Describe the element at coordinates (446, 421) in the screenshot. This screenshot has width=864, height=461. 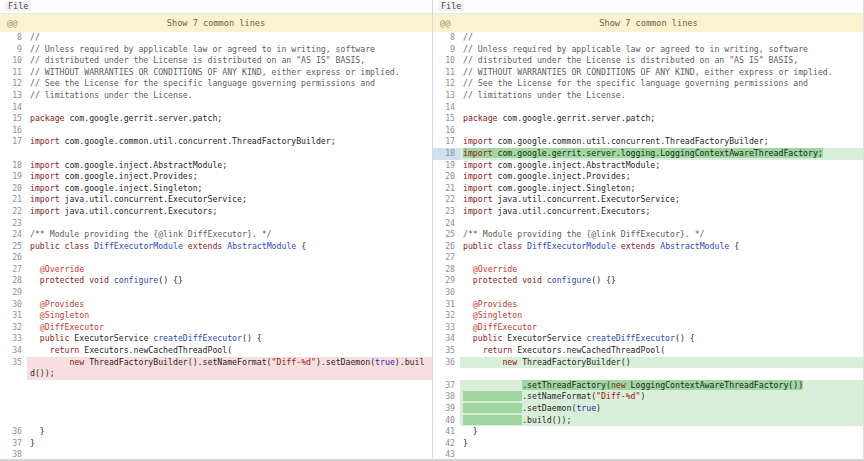
I see `line-number: 40` at that location.